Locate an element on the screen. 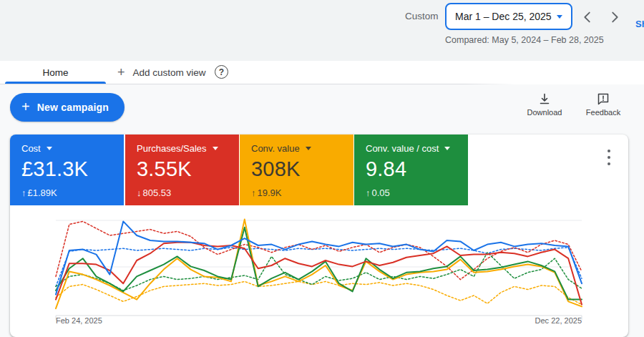 This screenshot has height=337, width=644. show-link: Sh is located at coordinates (640, 24).